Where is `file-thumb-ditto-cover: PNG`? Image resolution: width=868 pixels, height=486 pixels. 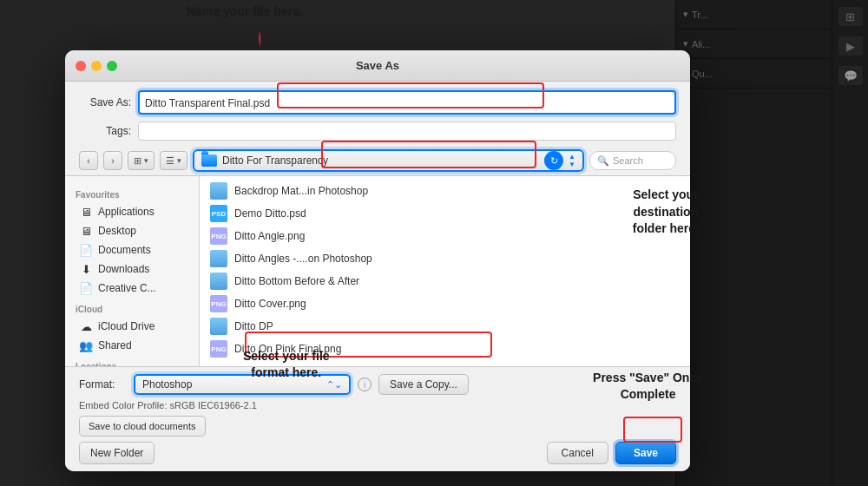 file-thumb-ditto-cover: PNG is located at coordinates (219, 304).